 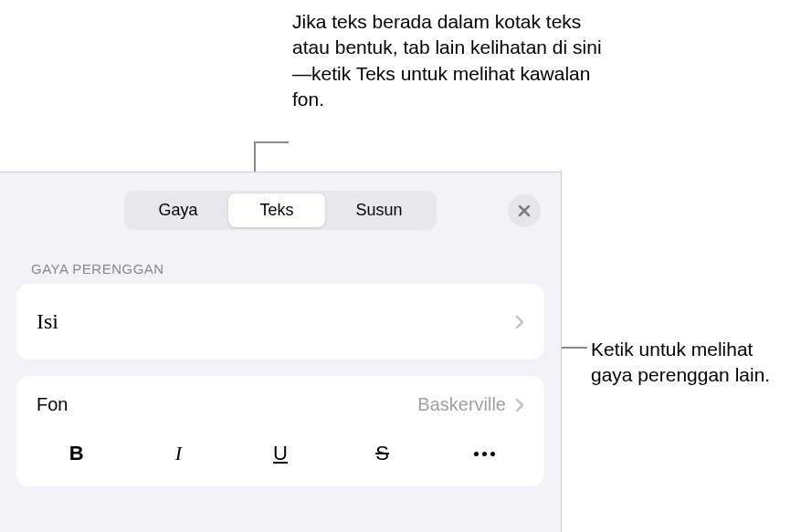 I want to click on font-value-wrap: Baskerville, so click(x=471, y=405).